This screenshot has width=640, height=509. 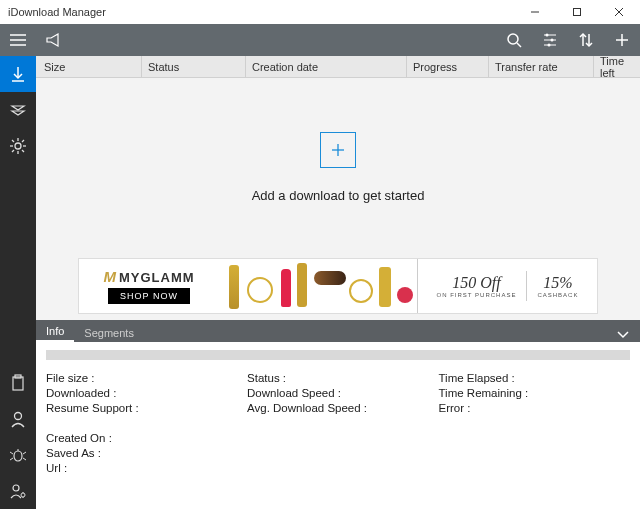 What do you see at coordinates (194, 66) in the screenshot?
I see `col-status: Status` at bounding box center [194, 66].